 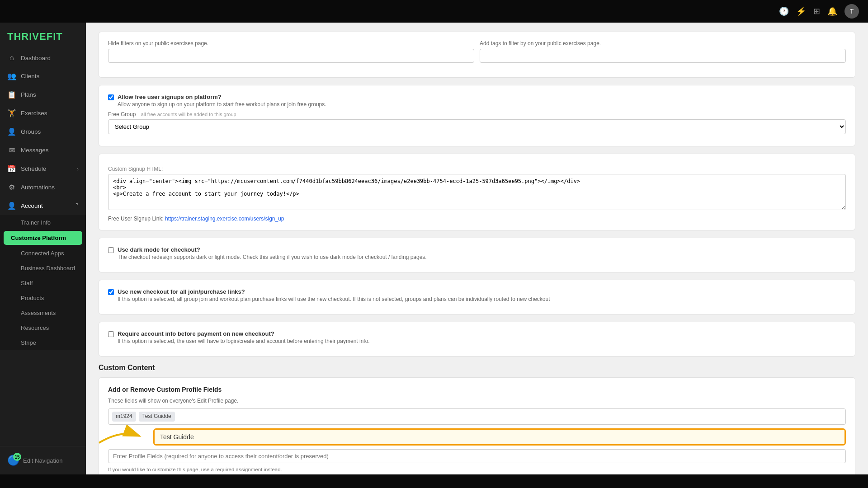 What do you see at coordinates (43, 187) in the screenshot?
I see `sidebar-item-automations: ⚙ Automations` at bounding box center [43, 187].